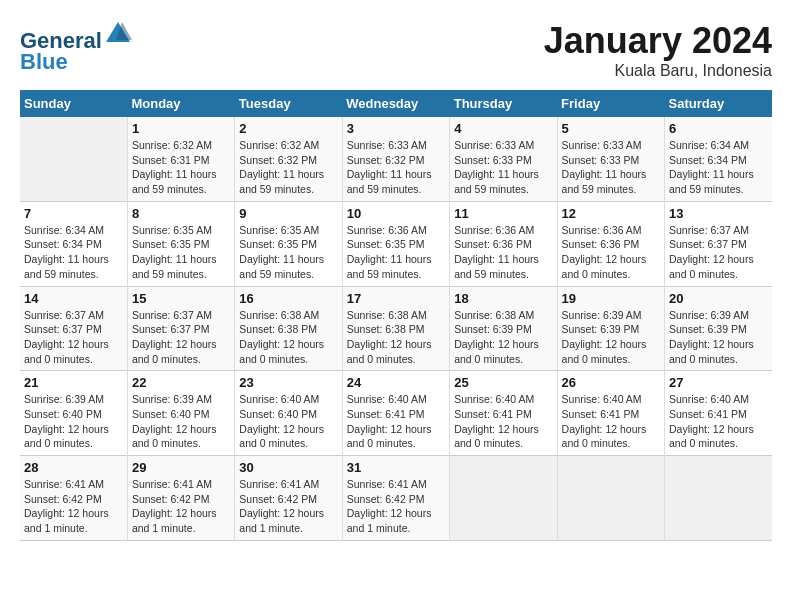 This screenshot has width=792, height=612. Describe the element at coordinates (396, 159) in the screenshot. I see `week-row-1: 1Sunrise: 6:32 AM Sunset: 6:31 PM Daylig…` at that location.